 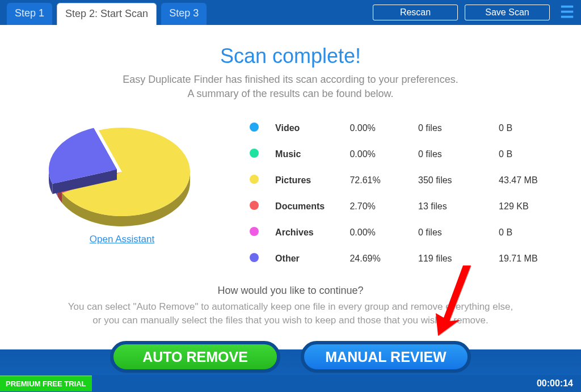 I want to click on footer-bar: PREMIUM FREE TRIAL 00:00:14, so click(x=290, y=383).